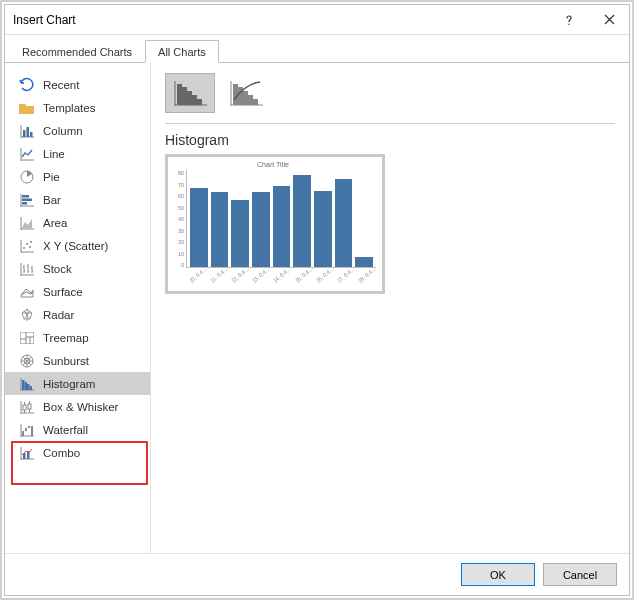 This screenshot has height=600, width=634. Describe the element at coordinates (78, 176) in the screenshot. I see `sidebar-item-pie: Pie` at that location.